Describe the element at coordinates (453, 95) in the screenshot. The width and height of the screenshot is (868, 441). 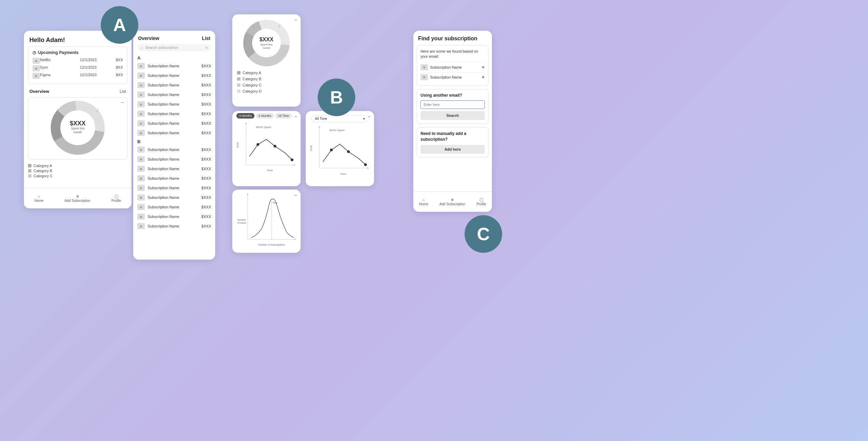
I see `another-email-title: Using another email?` at that location.